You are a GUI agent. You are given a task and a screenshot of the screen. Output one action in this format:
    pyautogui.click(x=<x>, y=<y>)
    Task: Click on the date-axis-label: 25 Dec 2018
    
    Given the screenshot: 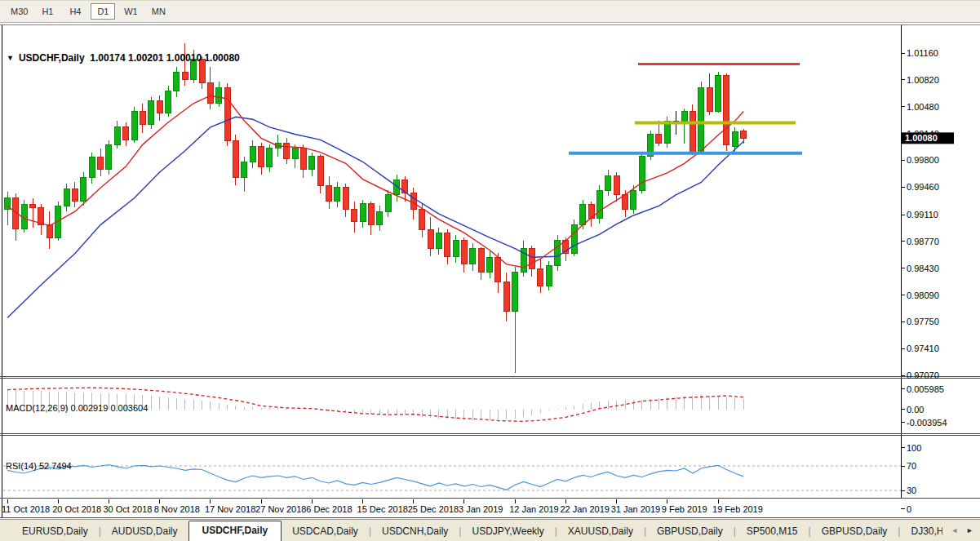 What is the action you would take?
    pyautogui.click(x=433, y=509)
    